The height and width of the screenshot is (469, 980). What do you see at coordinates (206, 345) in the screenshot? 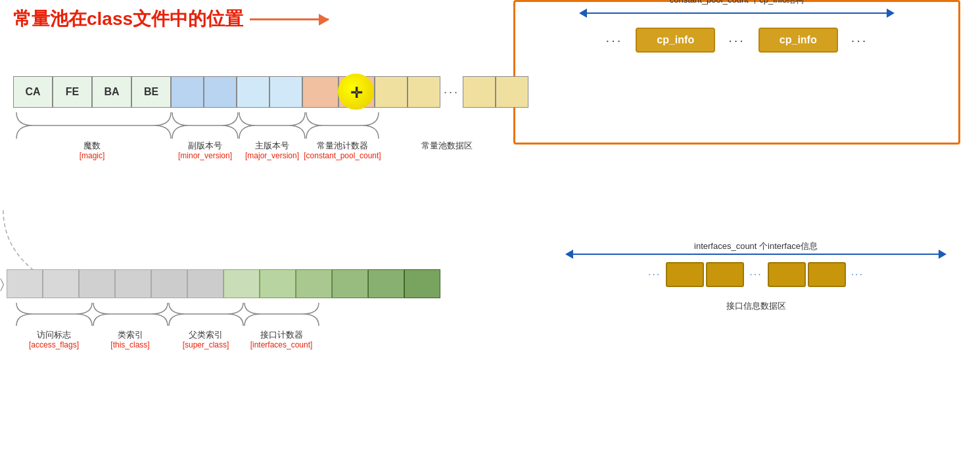
I see `svg-text: [super_class]` at bounding box center [206, 345].